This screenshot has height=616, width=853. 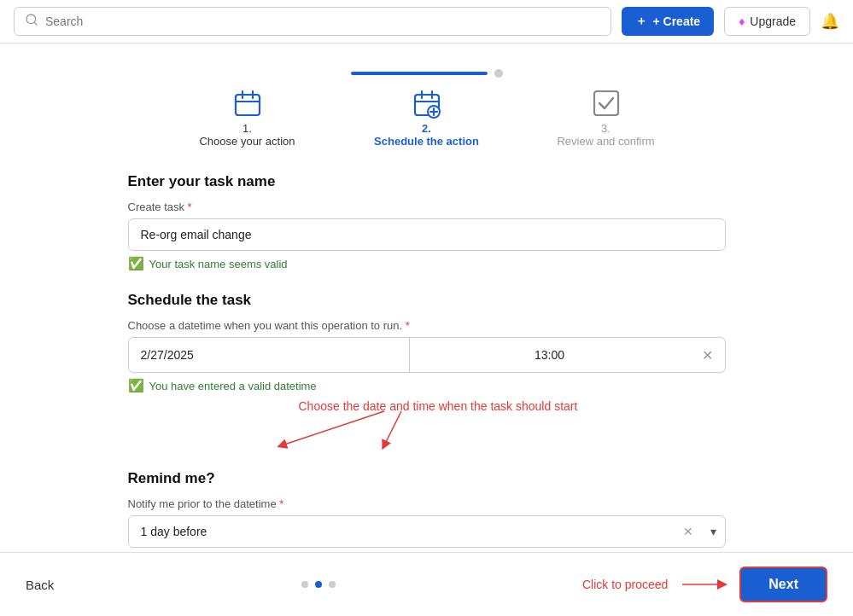 I want to click on bell-icon: 🔔, so click(x=830, y=21).